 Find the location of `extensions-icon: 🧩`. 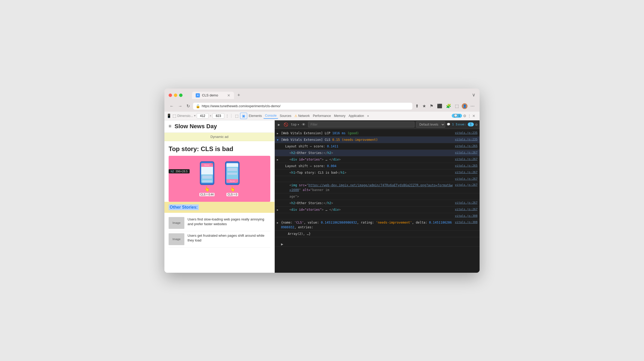

extensions-icon: 🧩 is located at coordinates (449, 106).